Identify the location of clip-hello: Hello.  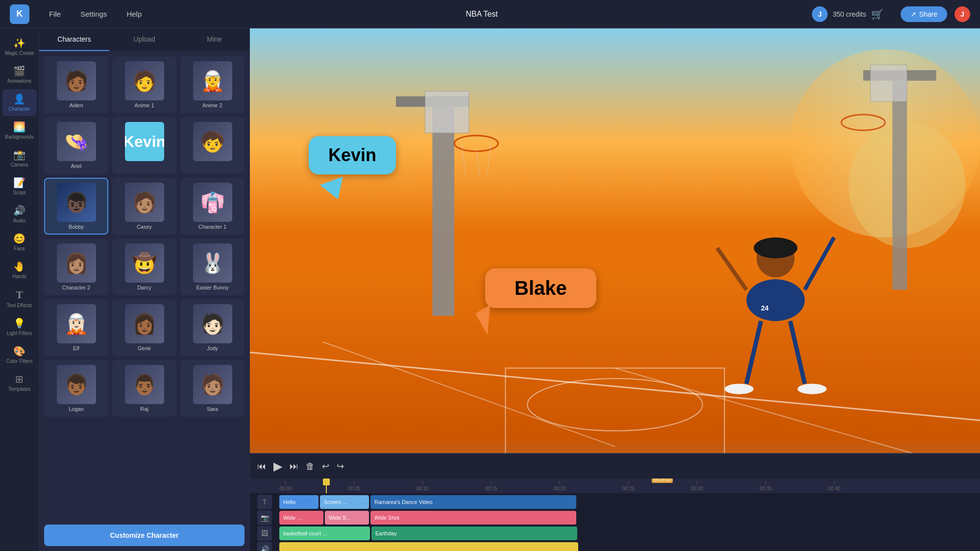
(299, 502).